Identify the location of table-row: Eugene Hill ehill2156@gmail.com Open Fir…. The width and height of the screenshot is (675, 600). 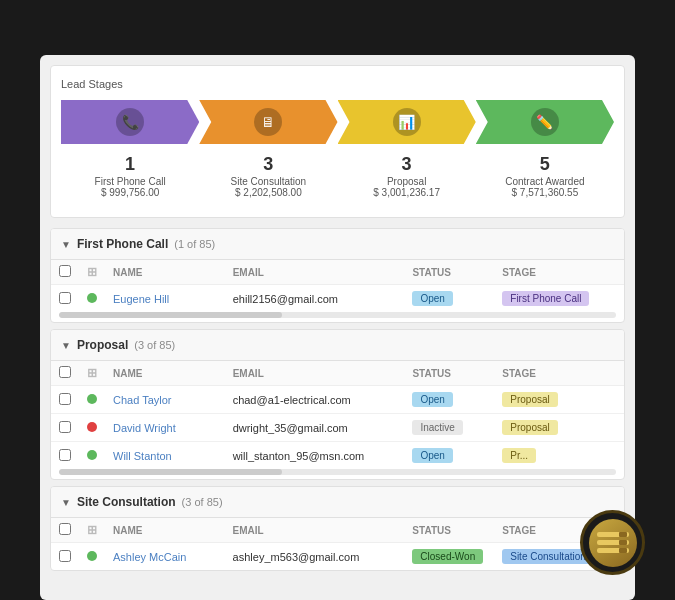
(338, 299).